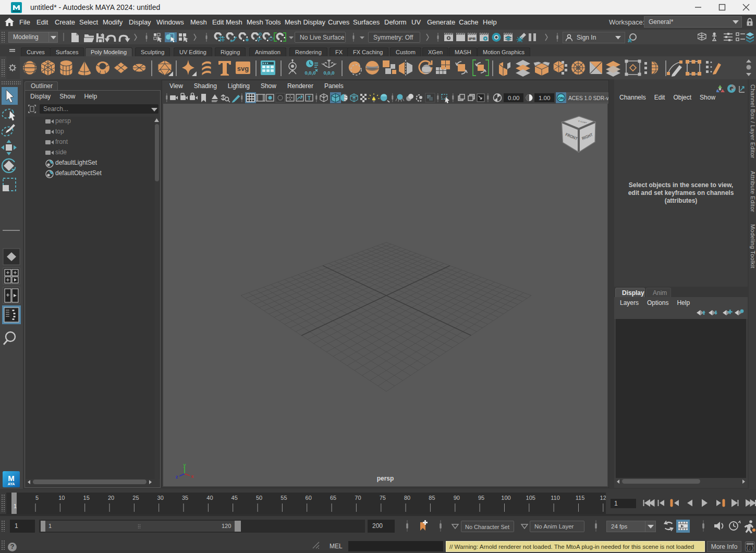 This screenshot has width=756, height=553. What do you see at coordinates (481, 498) in the screenshot?
I see `svg-text: 95` at bounding box center [481, 498].